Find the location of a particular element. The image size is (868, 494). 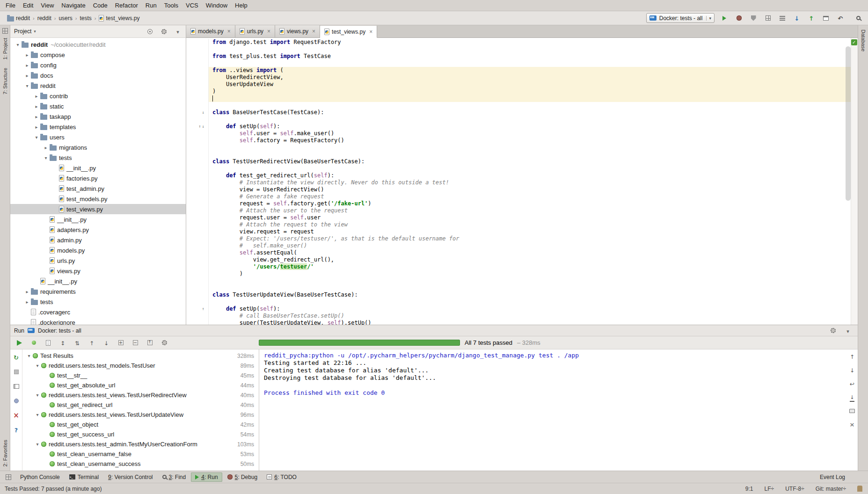

tool-window-switcher-icon is located at coordinates (8, 477).